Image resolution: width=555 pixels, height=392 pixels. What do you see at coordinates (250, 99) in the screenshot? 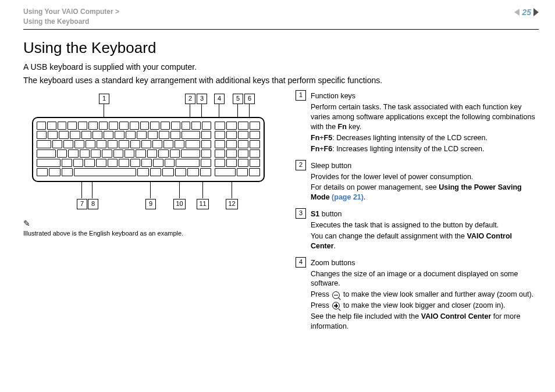
I see `callout-6: 6` at bounding box center [250, 99].